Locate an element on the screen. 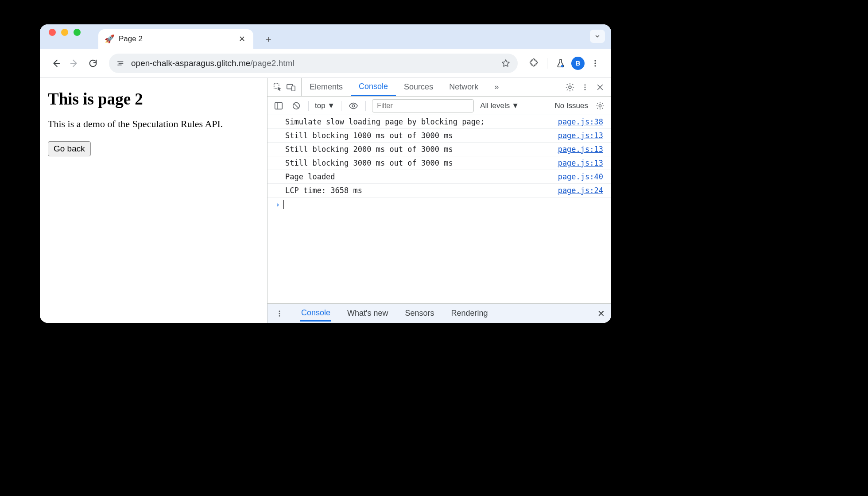  inspect-element-button is located at coordinates (278, 87).